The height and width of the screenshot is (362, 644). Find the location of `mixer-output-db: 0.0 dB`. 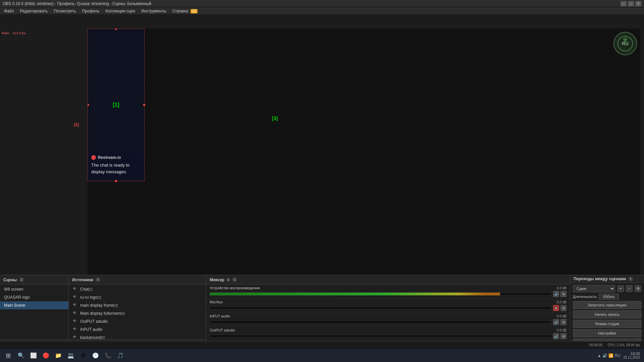

mixer-output-db: 0.0 dB is located at coordinates (561, 330).